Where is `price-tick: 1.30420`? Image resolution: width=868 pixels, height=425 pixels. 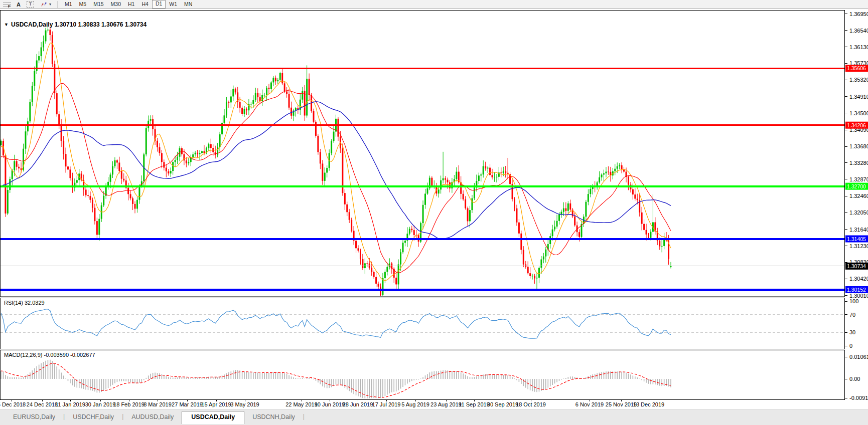
price-tick: 1.30420 is located at coordinates (859, 279).